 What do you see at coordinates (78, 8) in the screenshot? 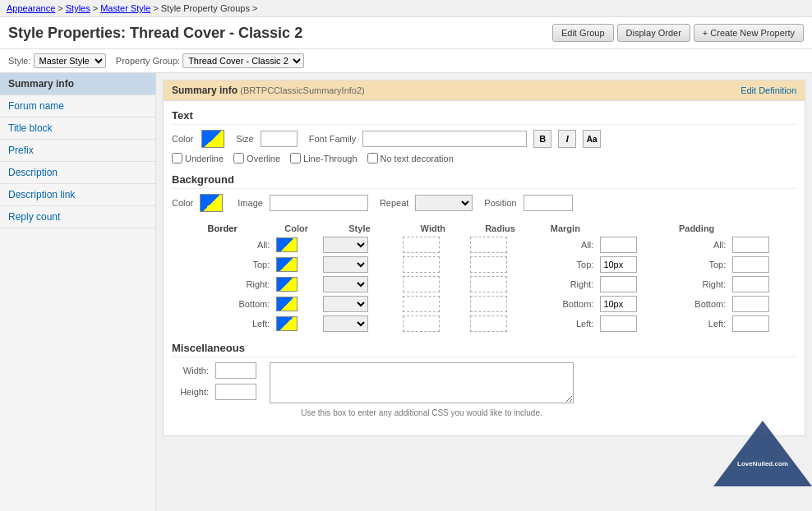
I see `breadcrumb-styles: Styles` at bounding box center [78, 8].